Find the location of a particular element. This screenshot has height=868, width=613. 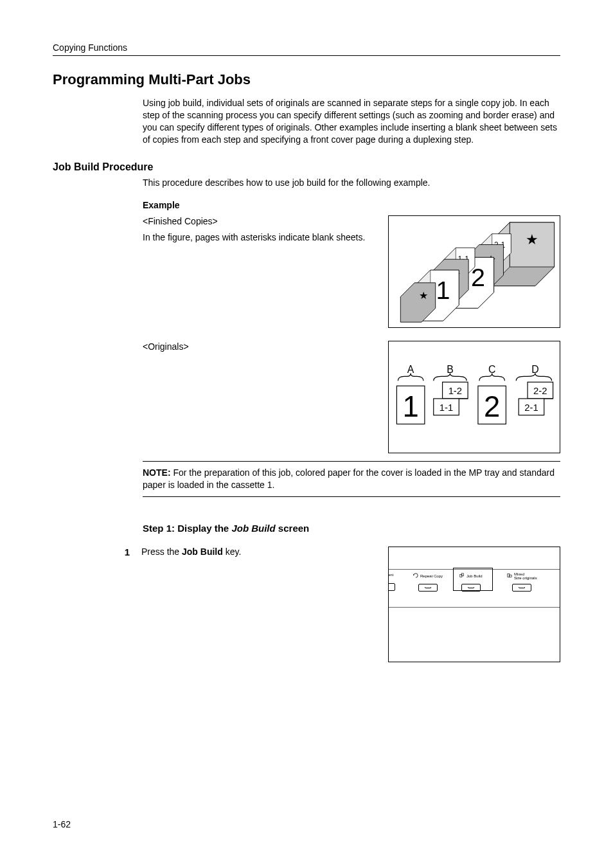

note-prefix: NOTE: is located at coordinates (157, 473).